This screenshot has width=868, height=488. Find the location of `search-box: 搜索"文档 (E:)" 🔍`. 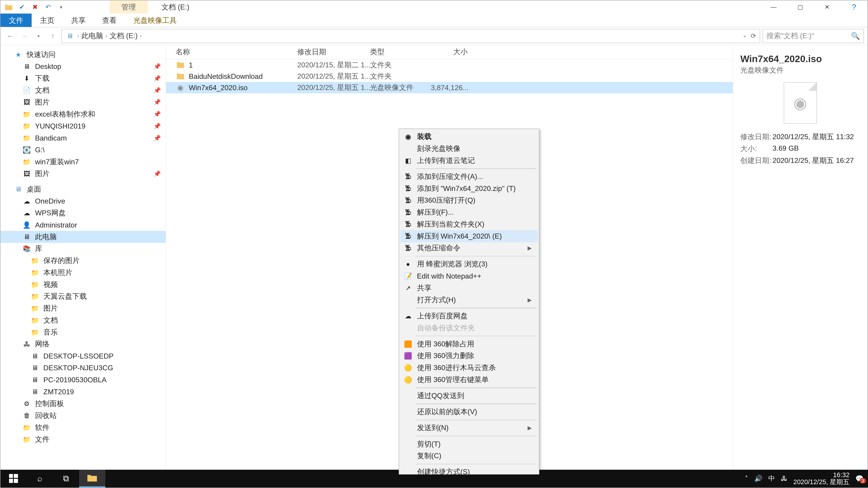

search-box: 搜索"文档 (E:)" 🔍 is located at coordinates (813, 36).